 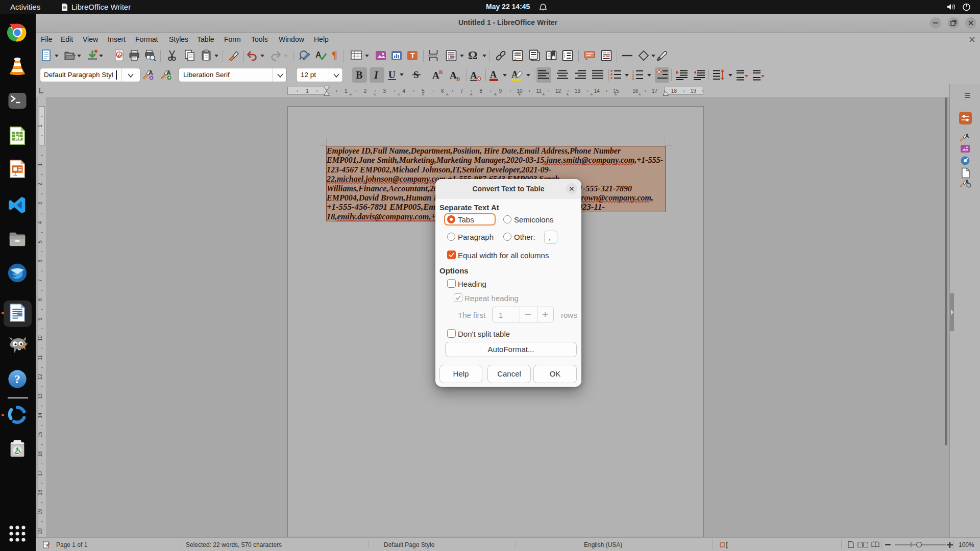 What do you see at coordinates (635, 91) in the screenshot?
I see `svg-text: 16` at bounding box center [635, 91].